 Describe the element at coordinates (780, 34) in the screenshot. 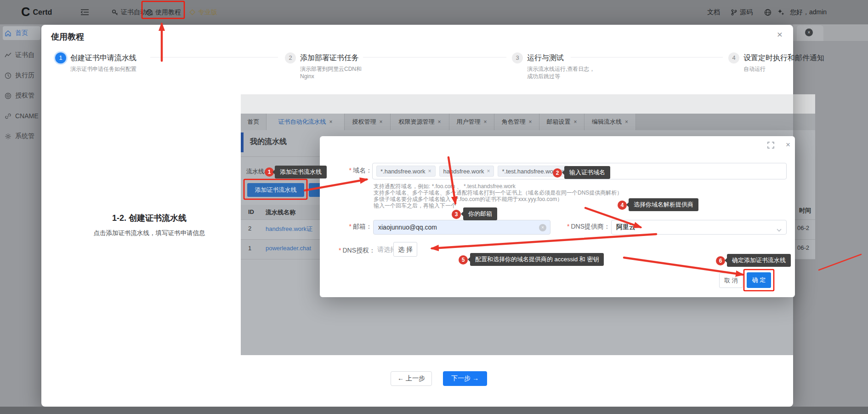

I see `tutorial-close-icon: ×` at that location.